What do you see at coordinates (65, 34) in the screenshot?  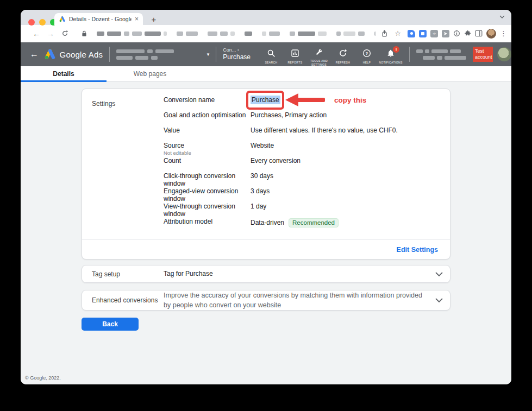 I see `browser-reload-button` at bounding box center [65, 34].